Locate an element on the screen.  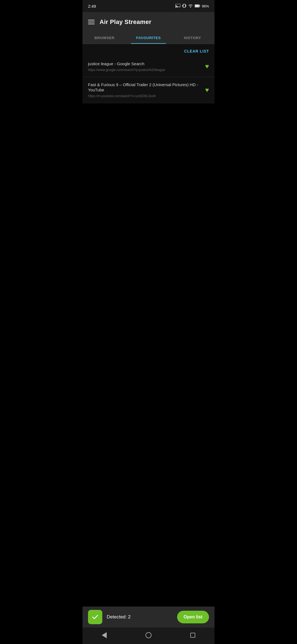
favourite-heart-icon-2: ♥ is located at coordinates (207, 90).